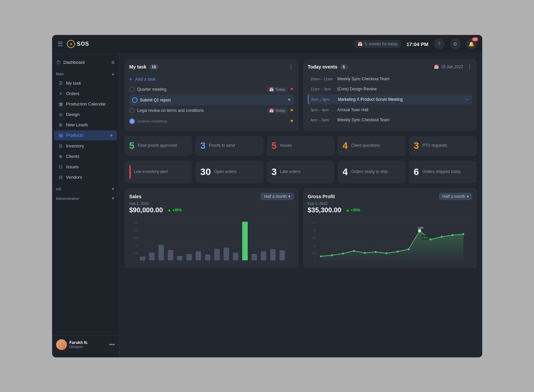 This screenshot has width=534, height=392. What do you see at coordinates (390, 95) in the screenshot?
I see `events-panel: Today events 5 📅 19 Jan,2022 ⋮ 10am` at bounding box center [390, 95].